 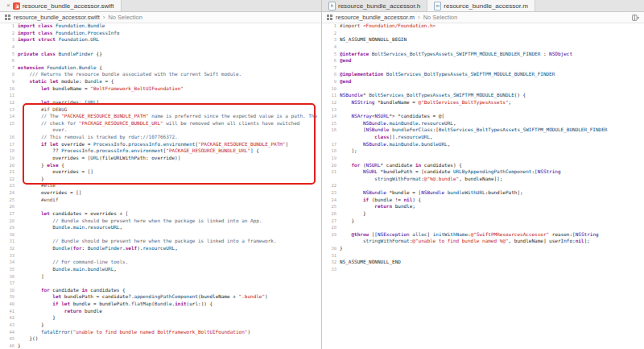 I want to click on code-line: 16 [NSBundle bundleForClass:[BoltService…, so click(x=483, y=131).